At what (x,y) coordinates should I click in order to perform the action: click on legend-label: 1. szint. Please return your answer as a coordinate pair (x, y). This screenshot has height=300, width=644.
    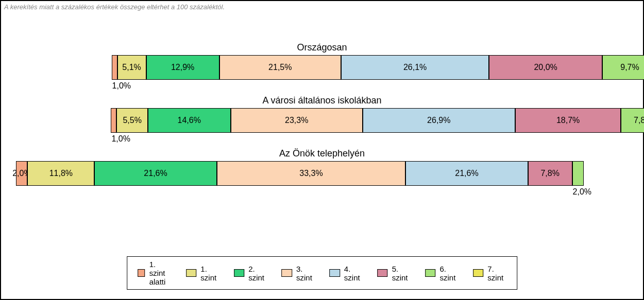
    Looking at the image, I should click on (210, 273).